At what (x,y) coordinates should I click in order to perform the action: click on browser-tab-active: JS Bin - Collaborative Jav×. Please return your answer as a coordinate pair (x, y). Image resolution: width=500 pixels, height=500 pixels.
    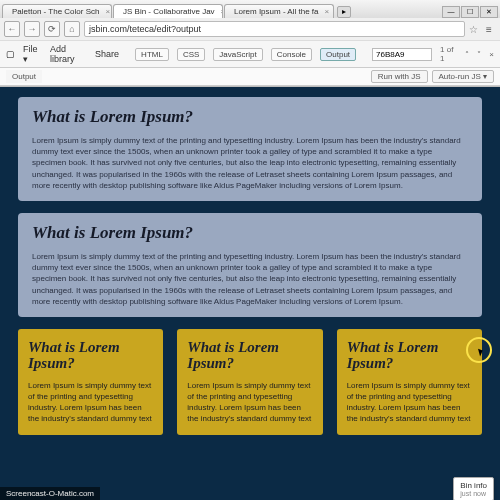
    Looking at the image, I should click on (168, 11).